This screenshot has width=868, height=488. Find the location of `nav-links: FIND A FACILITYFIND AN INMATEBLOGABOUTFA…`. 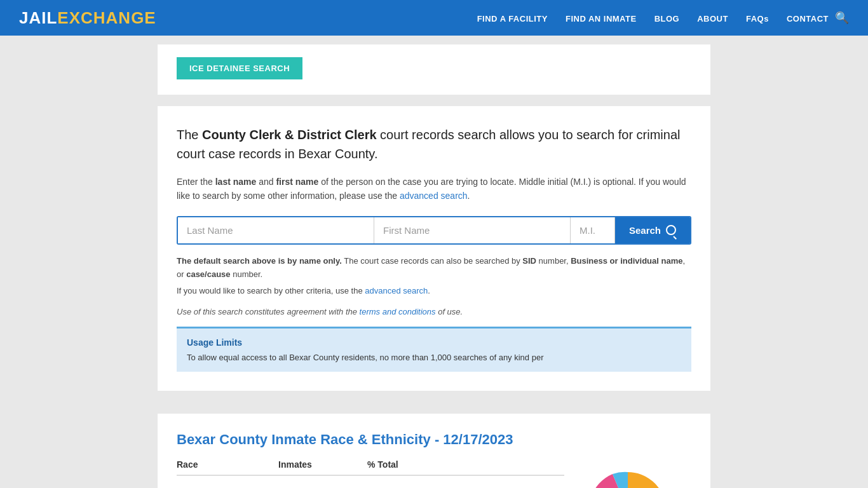

nav-links: FIND A FACILITYFIND AN INMATEBLOGABOUTFA… is located at coordinates (653, 18).